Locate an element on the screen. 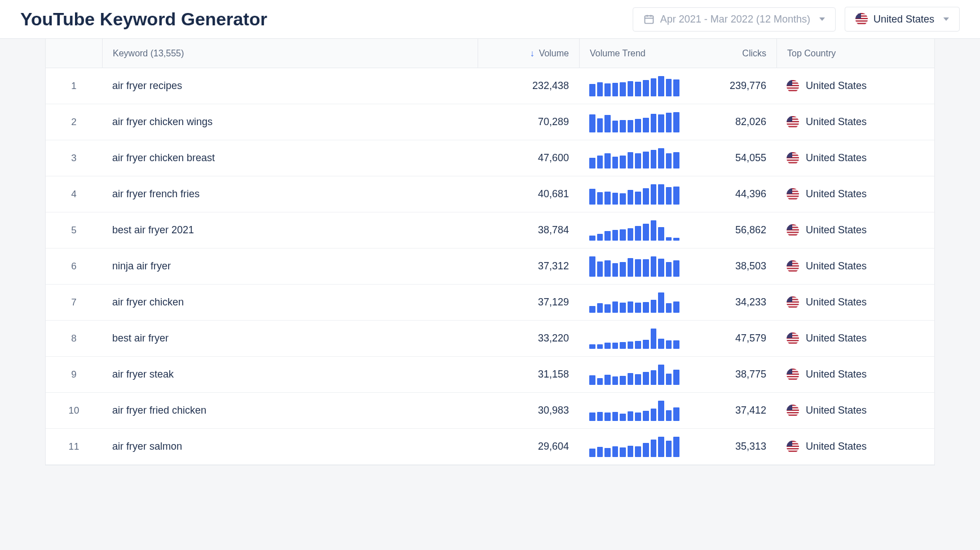 The width and height of the screenshot is (980, 550). page-title: YouTube Keyword Generator is located at coordinates (144, 19).